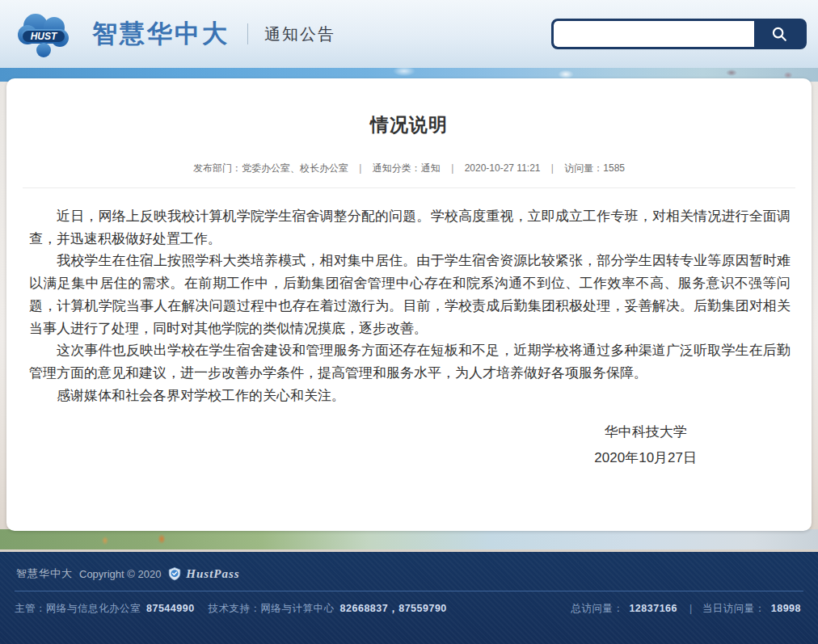 Image resolution: width=818 pixels, height=644 pixels. I want to click on header-divider, so click(247, 34).